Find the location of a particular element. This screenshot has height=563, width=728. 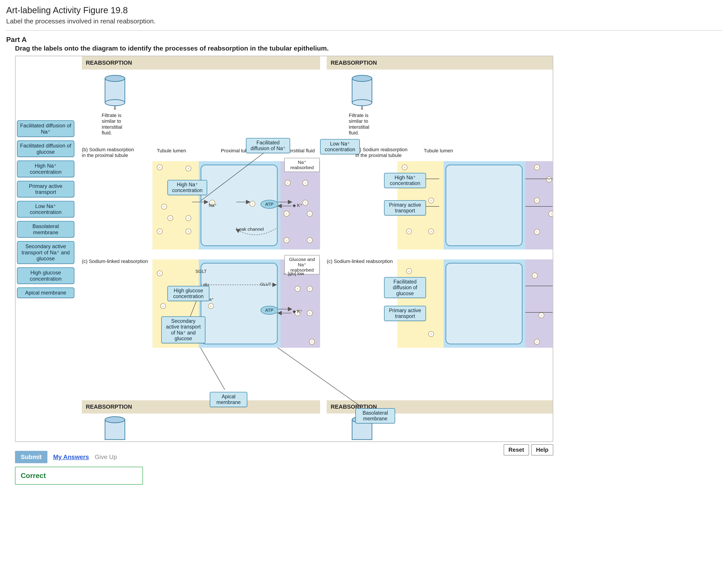

placed-primary-active-transport-c: Primary active transport is located at coordinates (405, 314).